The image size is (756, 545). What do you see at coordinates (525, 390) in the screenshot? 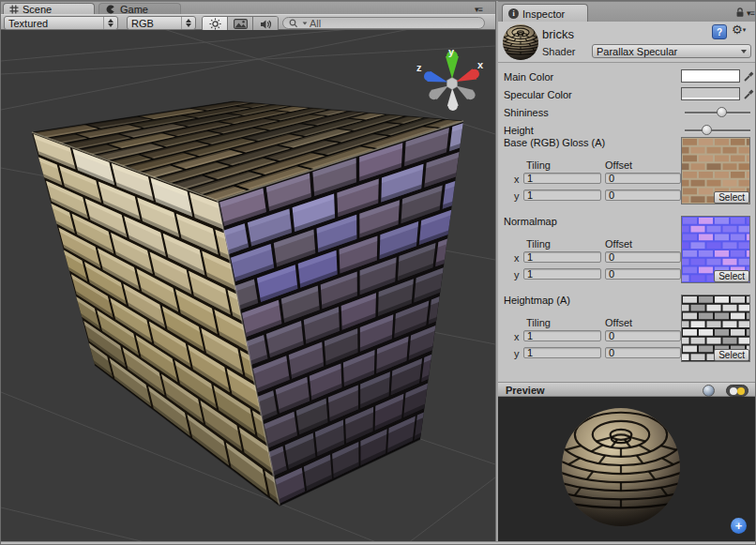
I see `preview-title: Preview` at bounding box center [525, 390].